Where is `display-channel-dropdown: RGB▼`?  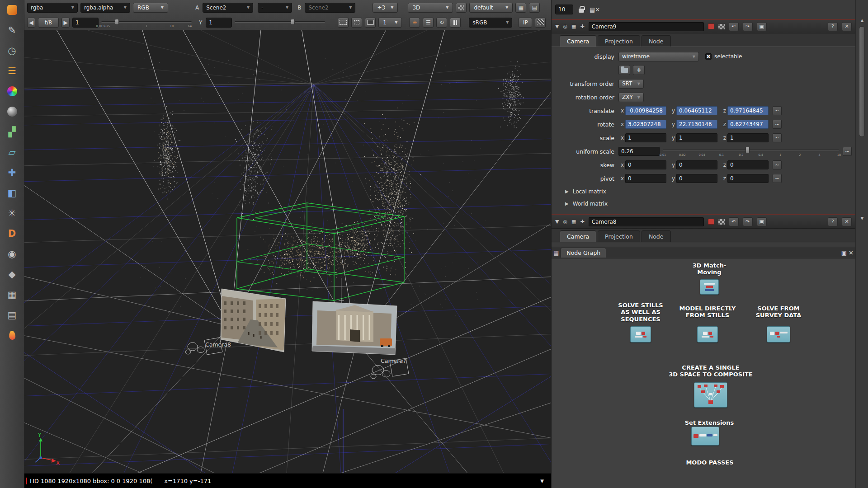
display-channel-dropdown: RGB▼ is located at coordinates (151, 8).